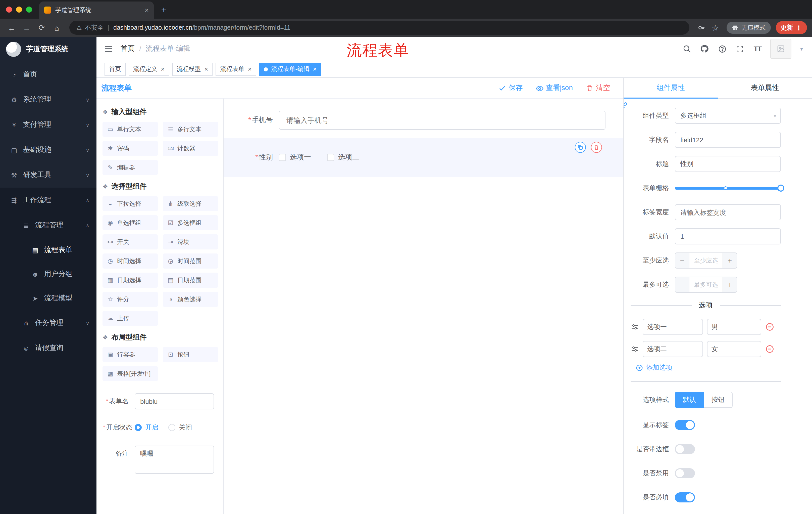  I want to click on home-button: ⌂, so click(57, 28).